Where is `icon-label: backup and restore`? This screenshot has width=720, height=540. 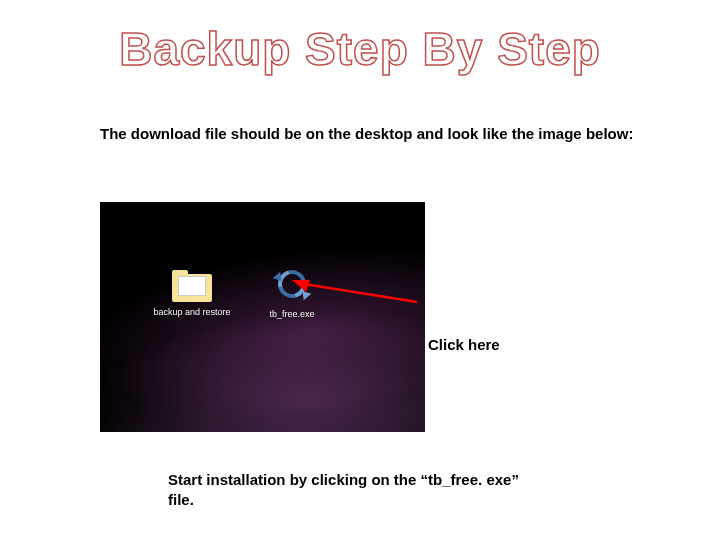 icon-label: backup and restore is located at coordinates (192, 313).